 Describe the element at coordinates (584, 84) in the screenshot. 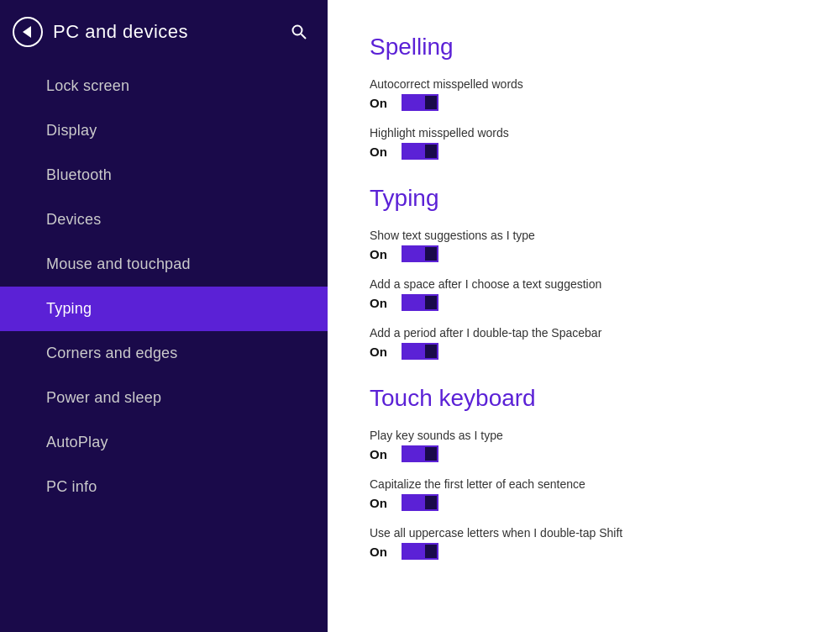

I see `setting-label-autocorrect: Autocorrect misspelled words` at that location.